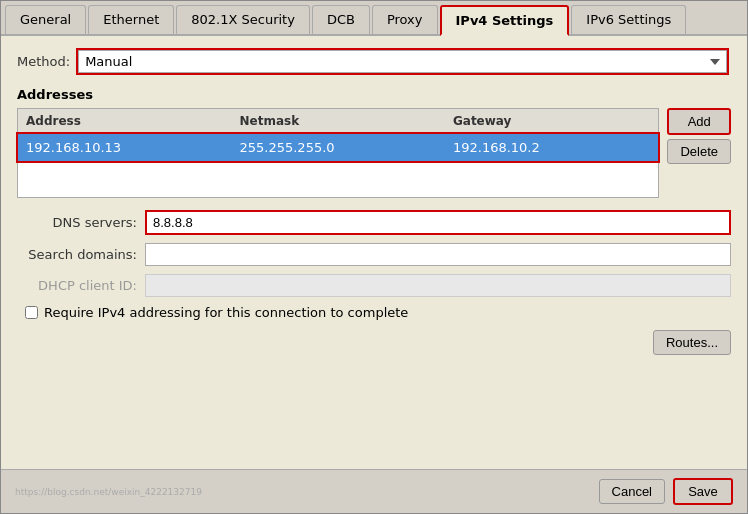 This screenshot has height=514, width=748. What do you see at coordinates (124, 148) in the screenshot?
I see `cell-address: 192.168.10.13` at bounding box center [124, 148].